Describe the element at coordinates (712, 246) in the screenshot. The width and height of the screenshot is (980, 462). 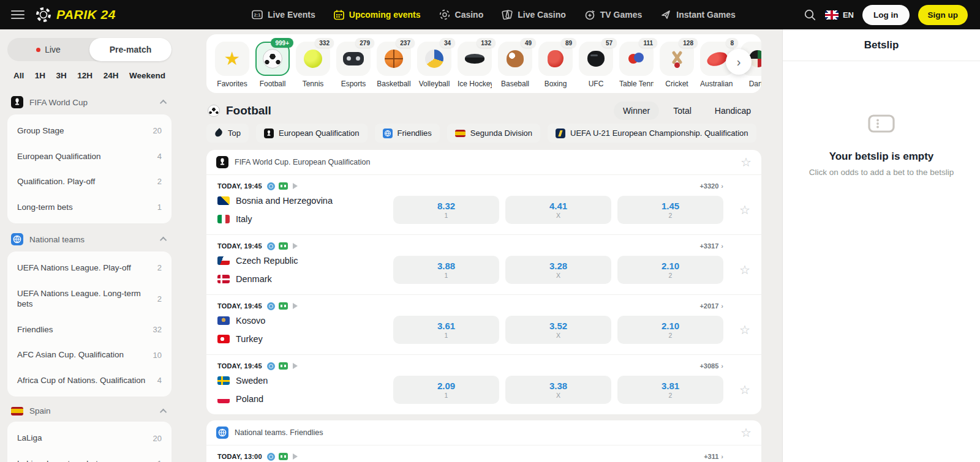
I see `more-markets-link: +3317` at that location.